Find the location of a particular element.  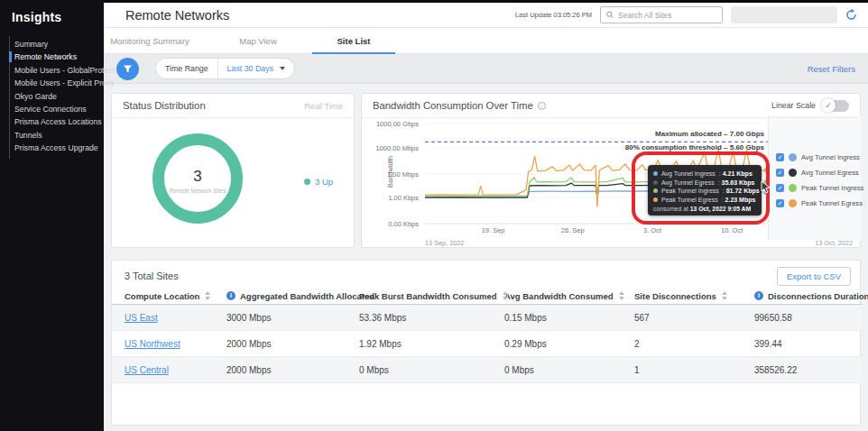

col-disconnections-duration: Disconnections Duration is located at coordinates (808, 296).